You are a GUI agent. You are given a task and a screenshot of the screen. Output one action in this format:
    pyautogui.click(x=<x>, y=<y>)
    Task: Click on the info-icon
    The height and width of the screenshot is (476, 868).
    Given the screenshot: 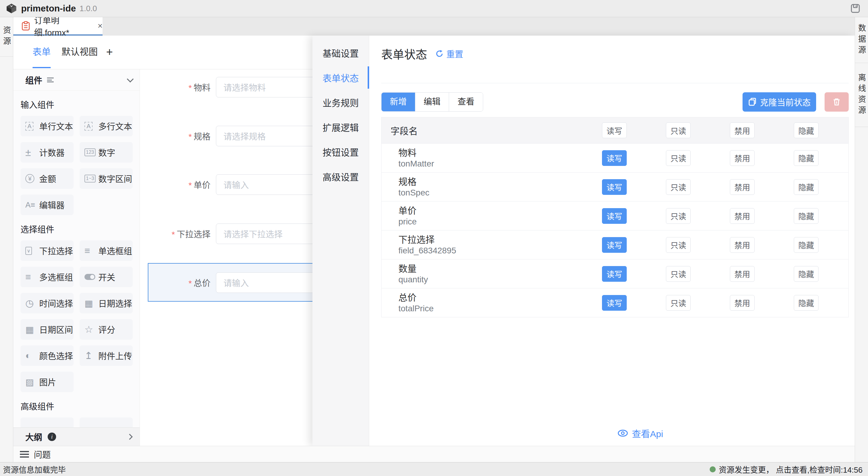 What is the action you would take?
    pyautogui.click(x=52, y=437)
    